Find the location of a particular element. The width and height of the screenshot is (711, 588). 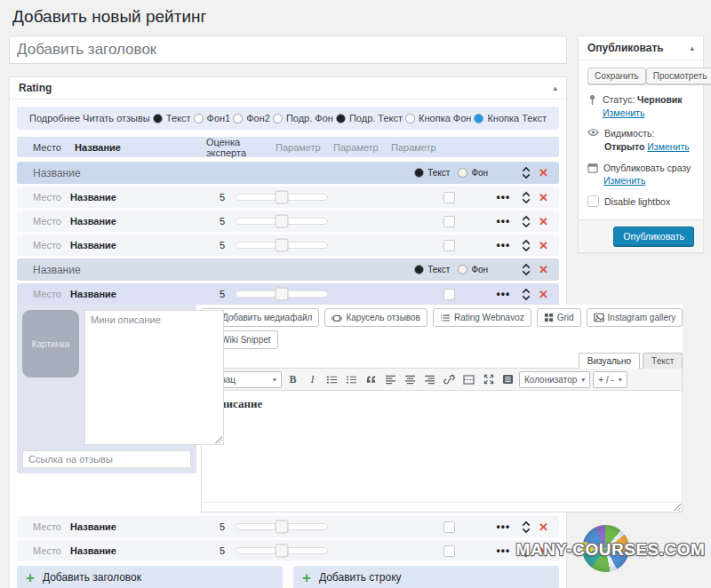

grid-button: Grid is located at coordinates (559, 318).